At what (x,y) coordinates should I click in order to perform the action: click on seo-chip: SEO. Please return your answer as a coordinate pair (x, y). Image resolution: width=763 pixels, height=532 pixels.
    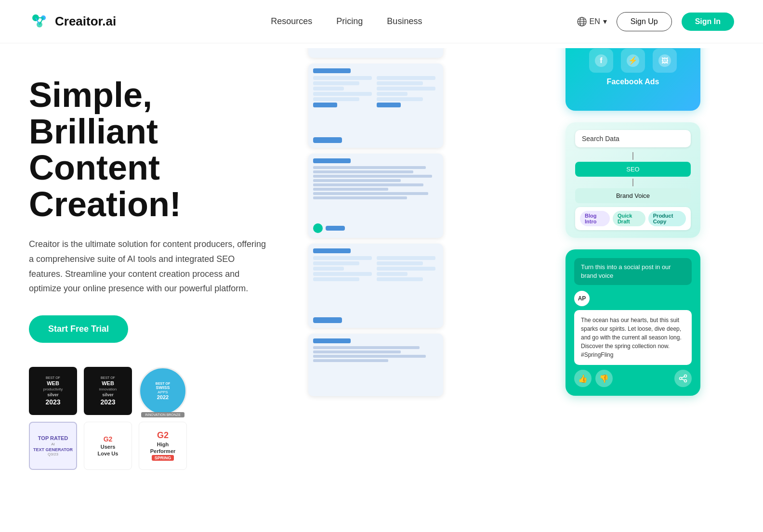
    Looking at the image, I should click on (633, 169).